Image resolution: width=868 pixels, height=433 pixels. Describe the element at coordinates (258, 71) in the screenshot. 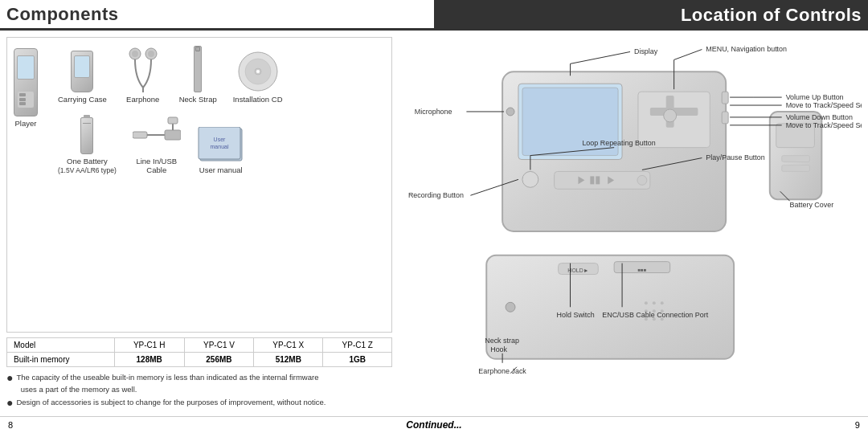

I see `cd-icon` at that location.